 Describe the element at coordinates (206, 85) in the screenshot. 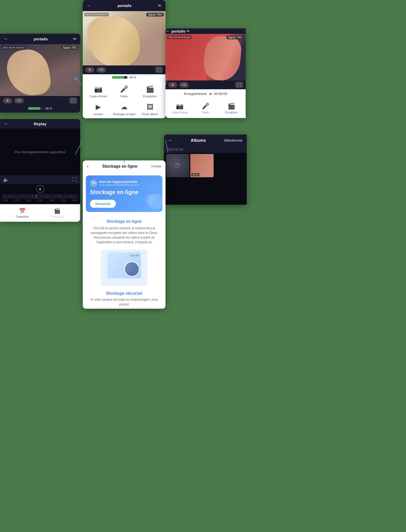

I see `topright-cam-controls: 🔇 HD ⛶` at that location.